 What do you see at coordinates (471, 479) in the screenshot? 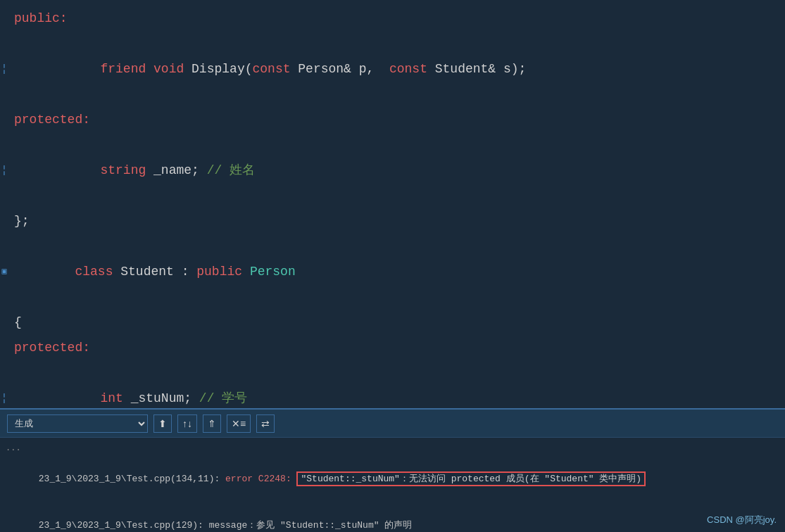
I see `error-highlight-box: "Student::_stuNum"：无法访问 protected 成员(在 "…` at bounding box center [471, 479].